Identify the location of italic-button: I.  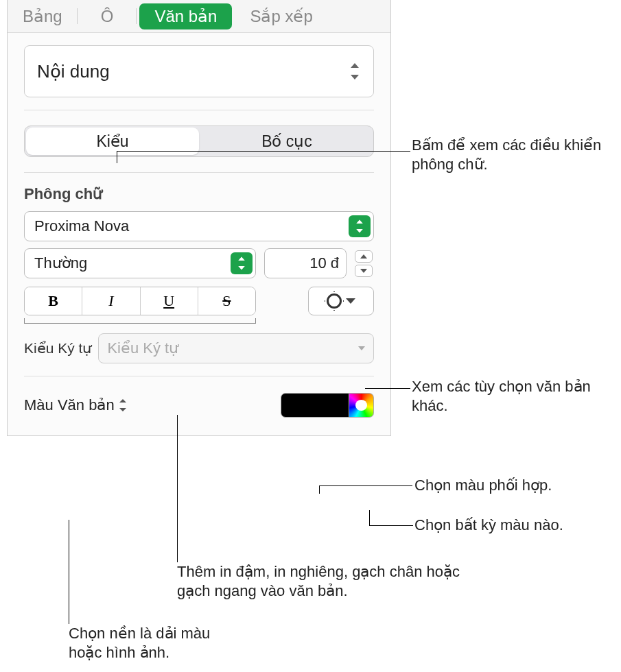
(111, 301).